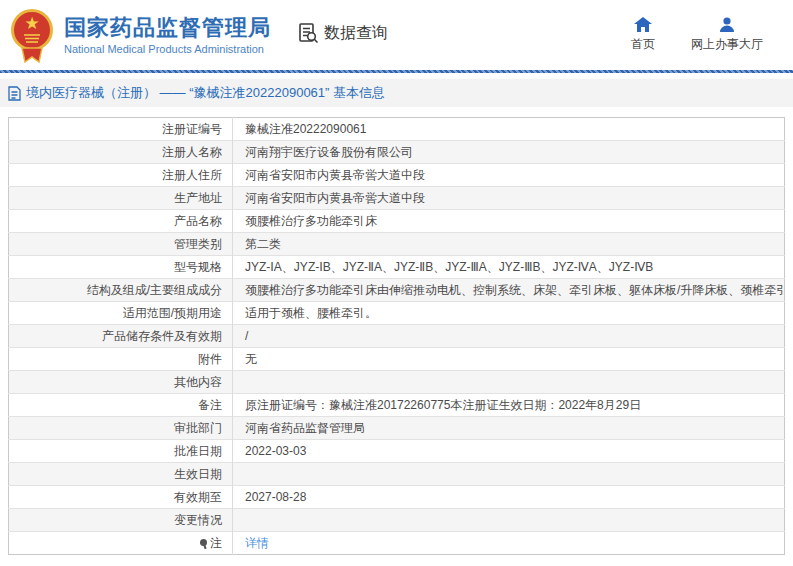 This screenshot has height=566, width=793. I want to click on table-row: 产品名称颈腰椎治疗多功能牵引床, so click(397, 222).